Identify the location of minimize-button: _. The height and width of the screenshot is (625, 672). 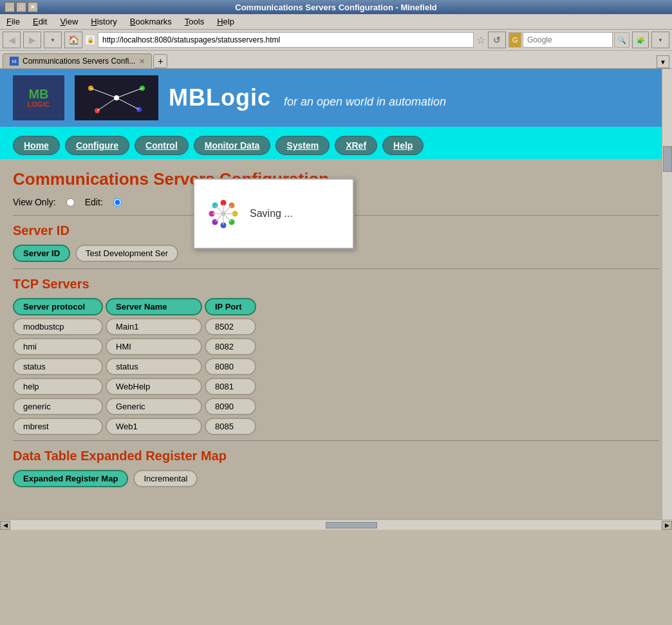
(10, 7).